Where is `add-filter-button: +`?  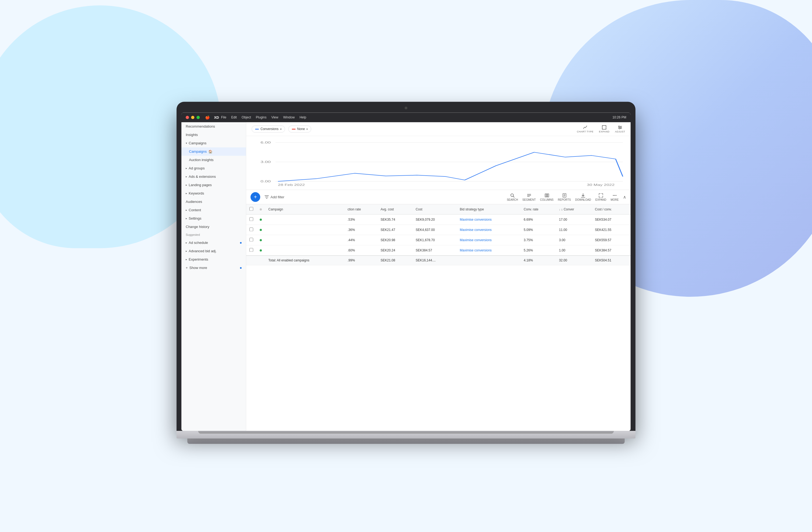
add-filter-button: + is located at coordinates (255, 197).